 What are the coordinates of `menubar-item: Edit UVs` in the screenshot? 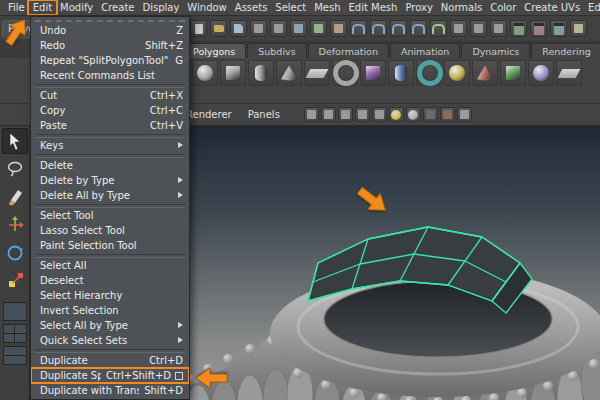 It's located at (592, 8).